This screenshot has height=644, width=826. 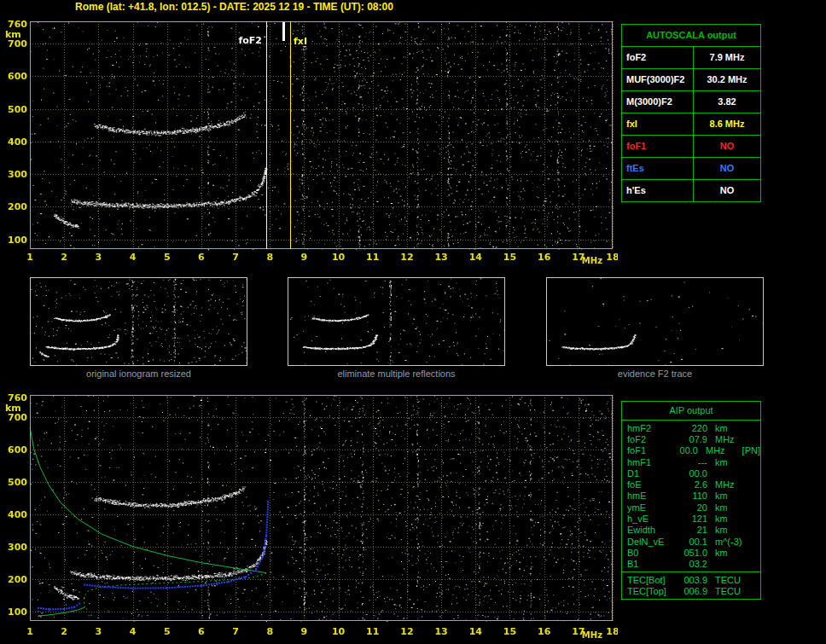 I want to click on aip-row-value: 121, so click(x=692, y=519).